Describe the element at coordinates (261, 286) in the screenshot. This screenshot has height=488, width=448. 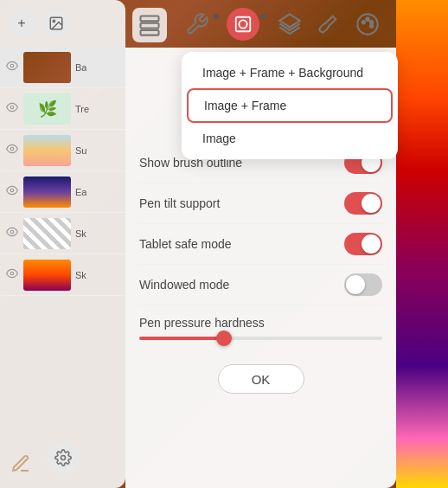
I see `windowed-mode-row: Windowed mode` at that location.